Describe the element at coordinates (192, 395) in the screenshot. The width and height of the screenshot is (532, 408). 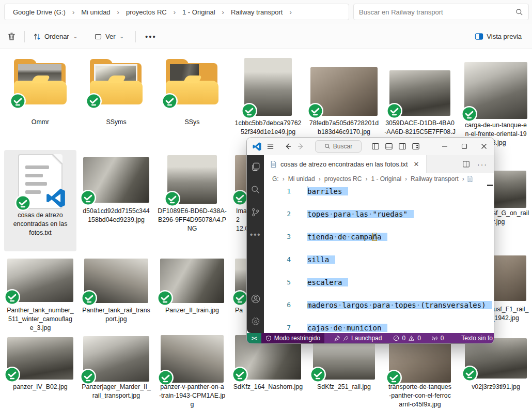
I see `file-name-label: panzer-v-panther-on-a-train-1943-CPM1AE.…` at that location.